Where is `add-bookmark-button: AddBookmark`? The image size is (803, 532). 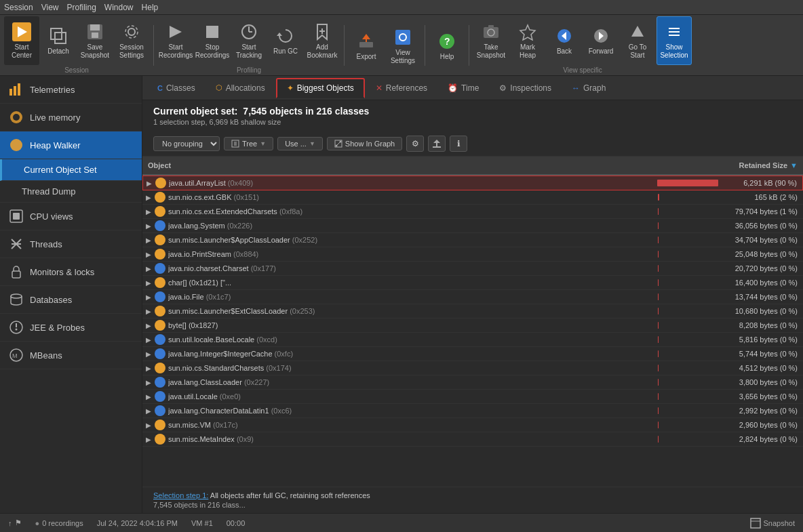
add-bookmark-button: AddBookmark is located at coordinates (322, 41).